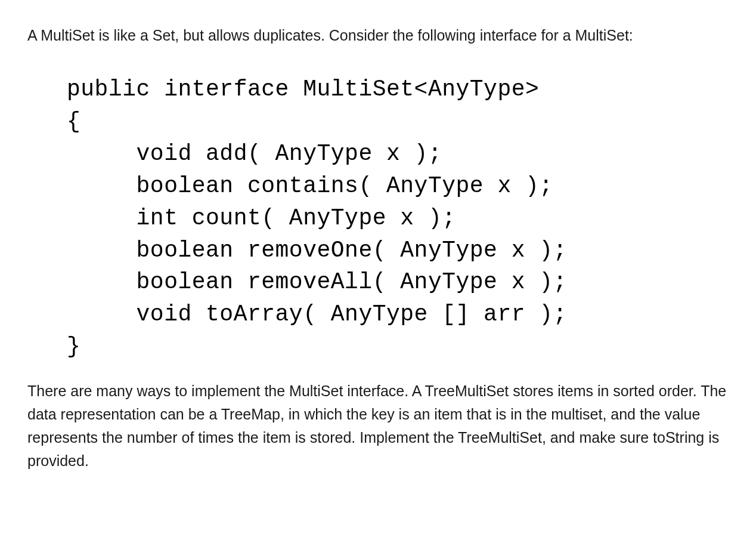  I want to click on code-line: int count( AnyType x );, so click(261, 218).